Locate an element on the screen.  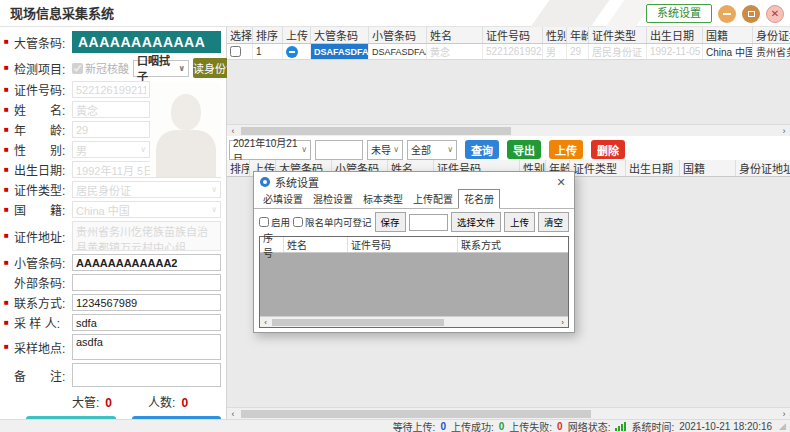
dialog-title: 系统设置 is located at coordinates (414, 182).